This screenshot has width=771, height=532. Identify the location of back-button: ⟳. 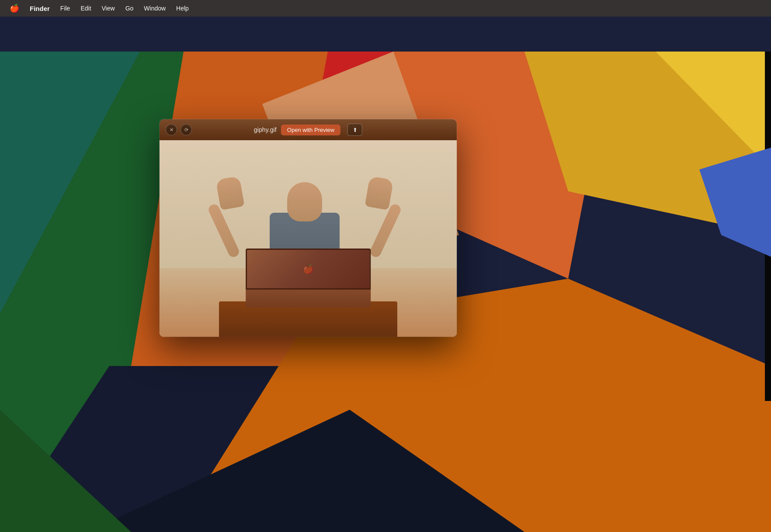
(186, 130).